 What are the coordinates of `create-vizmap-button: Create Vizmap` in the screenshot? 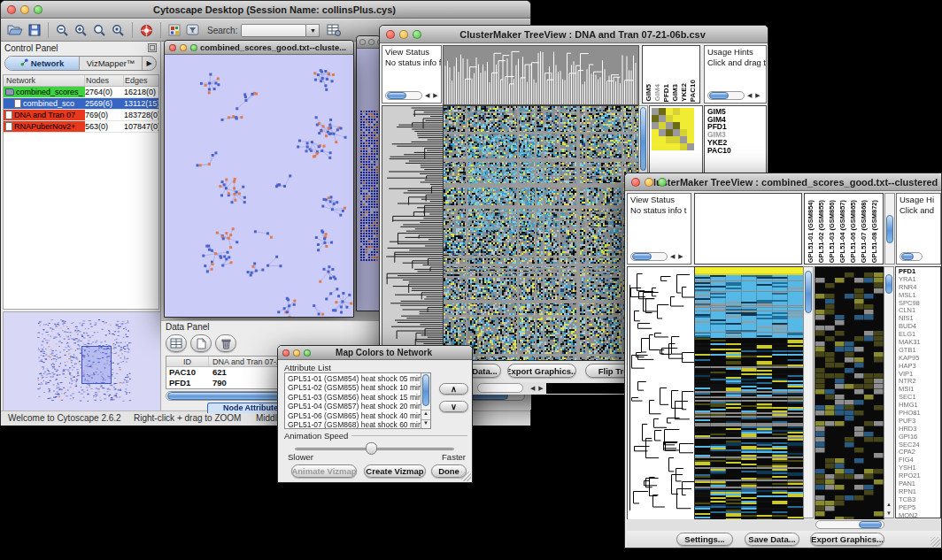 It's located at (395, 471).